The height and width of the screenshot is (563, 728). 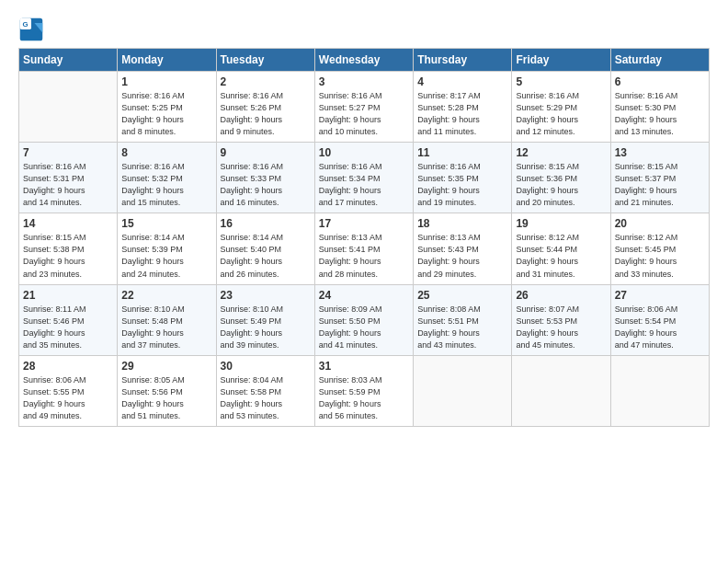 What do you see at coordinates (463, 178) in the screenshot?
I see `calendar-cell: 11Sunrise: 8:16 AM Sunset: 5:35 PM Dayli…` at bounding box center [463, 178].